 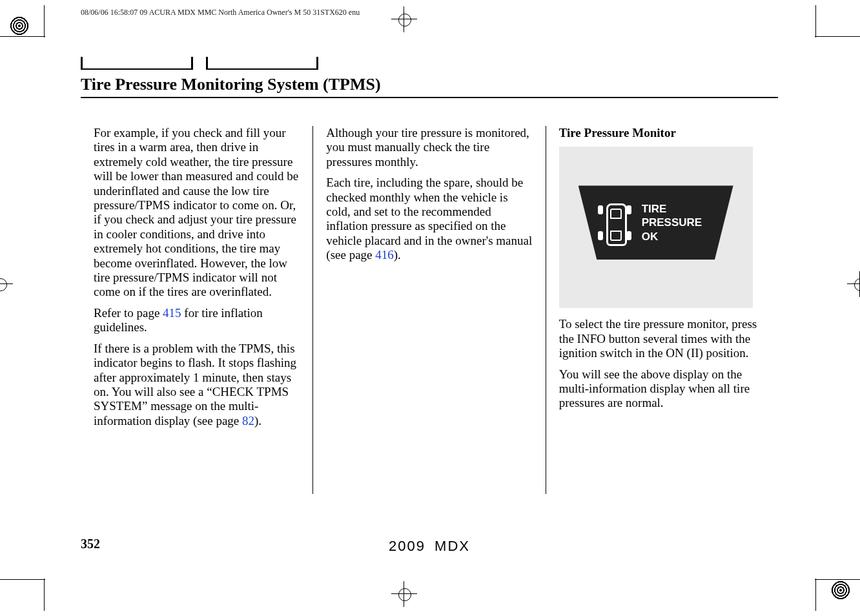 I want to click on text: Each tire, including the spare, should b…, so click(x=429, y=218).